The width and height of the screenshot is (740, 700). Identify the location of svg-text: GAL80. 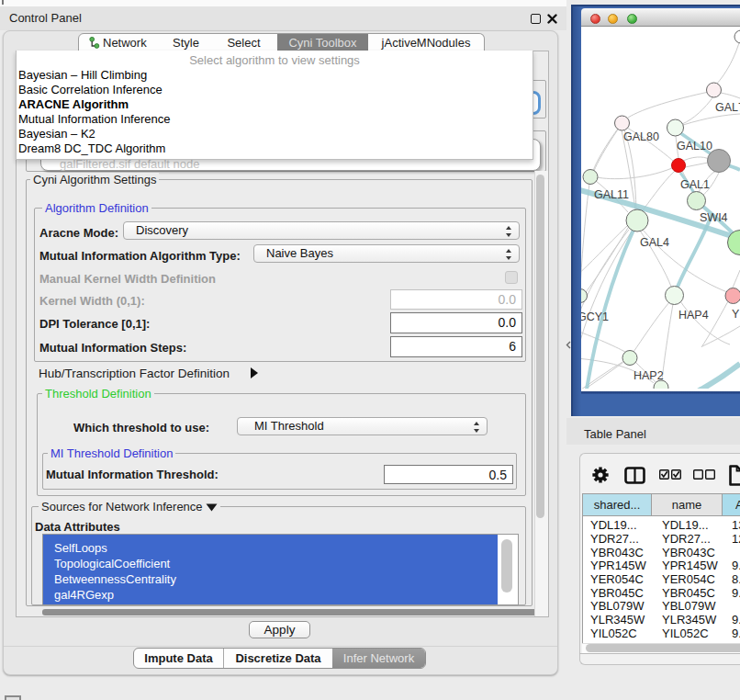
(641, 137).